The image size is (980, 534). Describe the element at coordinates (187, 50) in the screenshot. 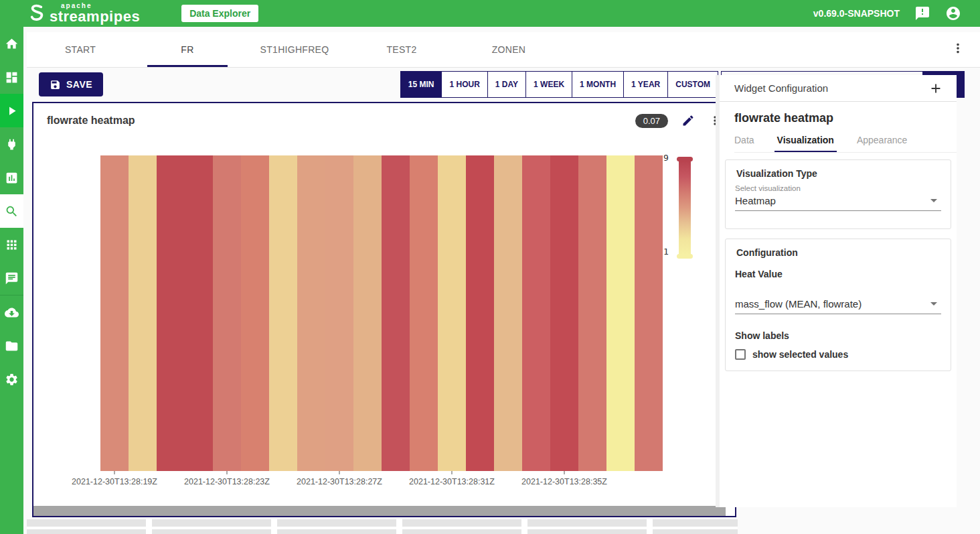

I see `tab-fr: FR` at that location.